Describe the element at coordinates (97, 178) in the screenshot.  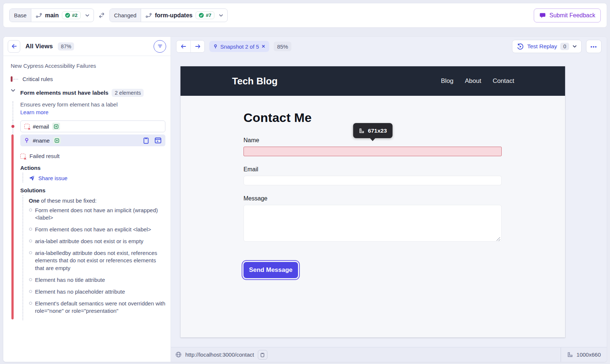
I see `share-issue-link: Share issue` at that location.